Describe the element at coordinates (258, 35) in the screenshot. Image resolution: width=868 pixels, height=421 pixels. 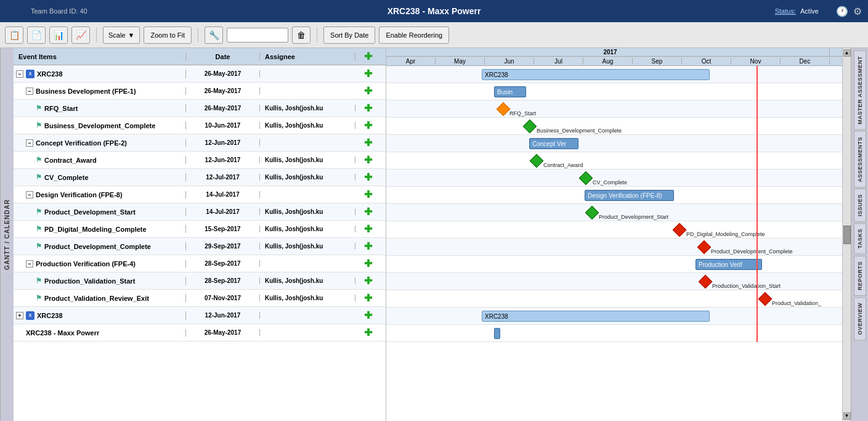
I see `search-input` at that location.